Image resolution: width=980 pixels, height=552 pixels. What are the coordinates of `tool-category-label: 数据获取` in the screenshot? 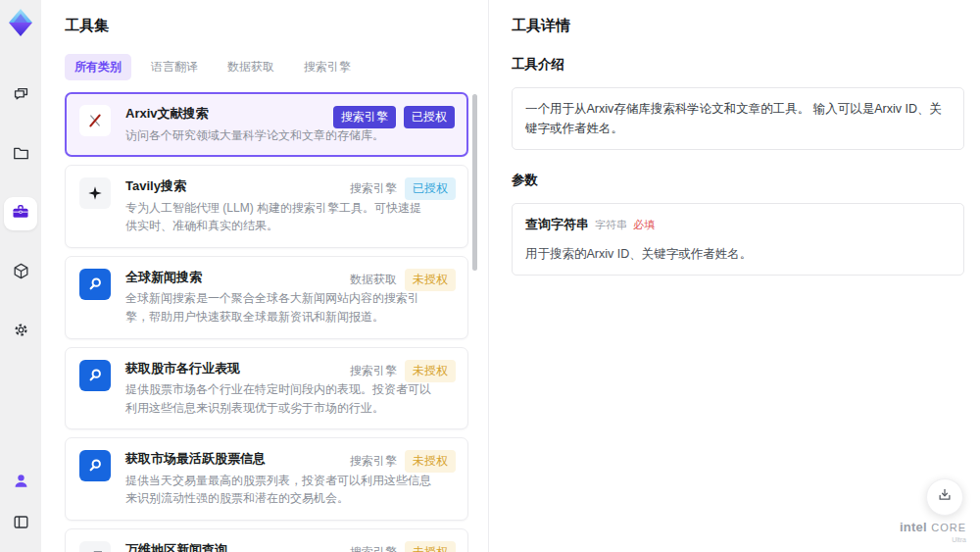 It's located at (373, 280).